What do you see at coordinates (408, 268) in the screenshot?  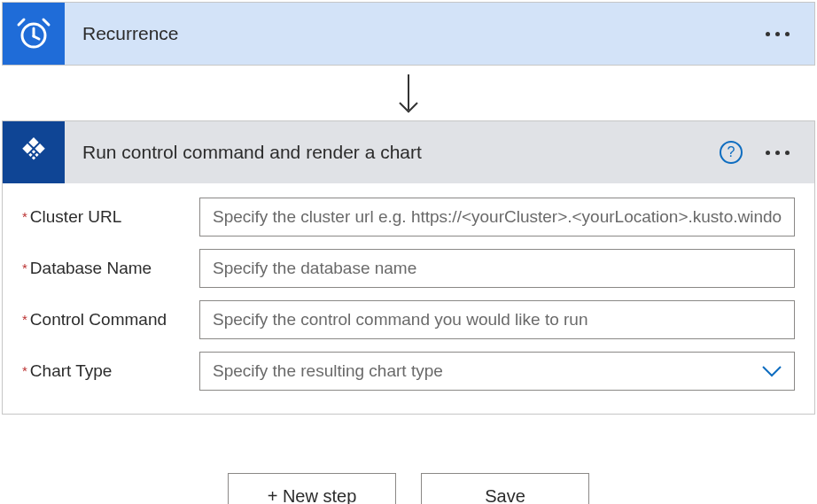 I see `database-name-row: * Database Name` at bounding box center [408, 268].